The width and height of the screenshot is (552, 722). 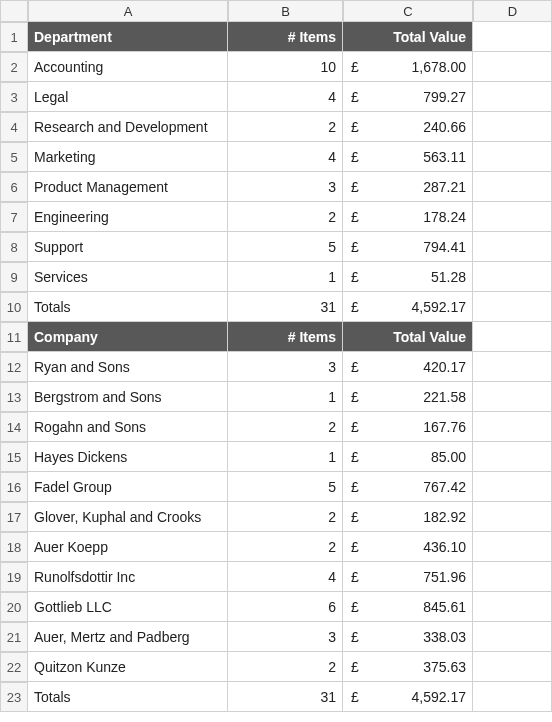 What do you see at coordinates (14, 487) in the screenshot?
I see `row-header-16: 16` at bounding box center [14, 487].